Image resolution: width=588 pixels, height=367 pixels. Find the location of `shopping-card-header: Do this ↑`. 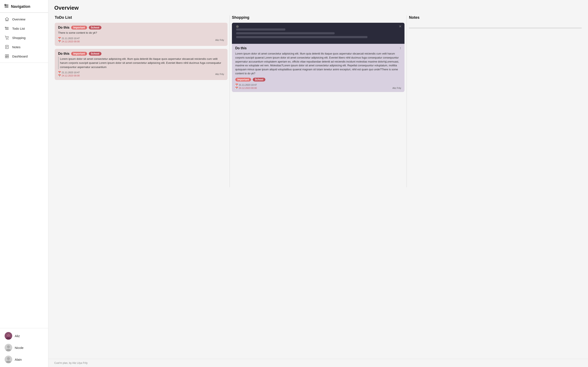

shopping-card-header: Do this ↑ is located at coordinates (318, 48).